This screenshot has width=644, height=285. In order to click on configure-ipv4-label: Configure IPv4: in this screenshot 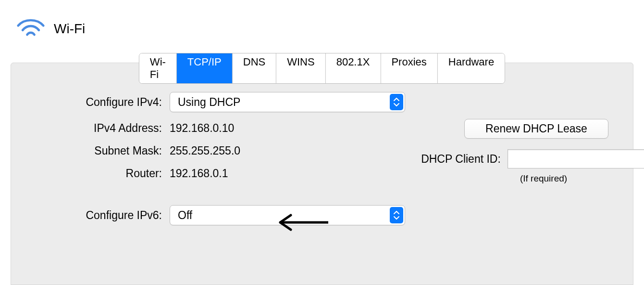, I will do `click(100, 102)`.